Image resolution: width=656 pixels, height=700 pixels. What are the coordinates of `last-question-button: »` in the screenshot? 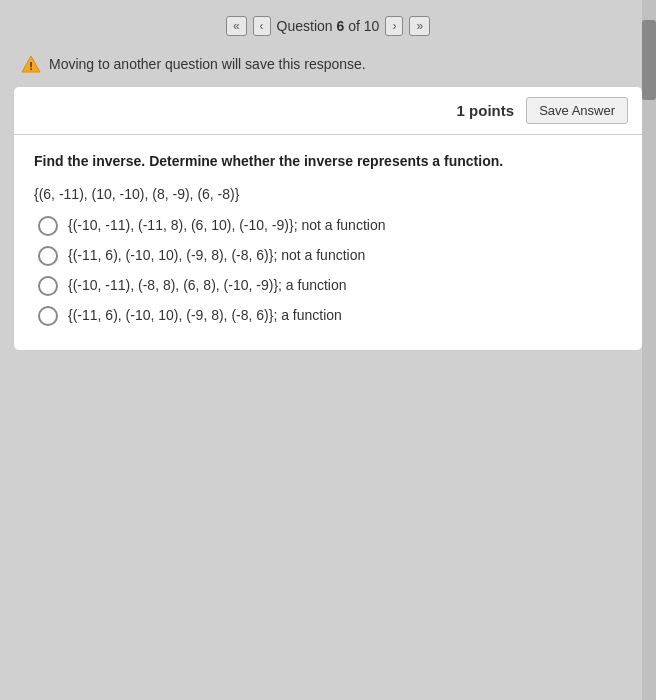 It's located at (420, 26).